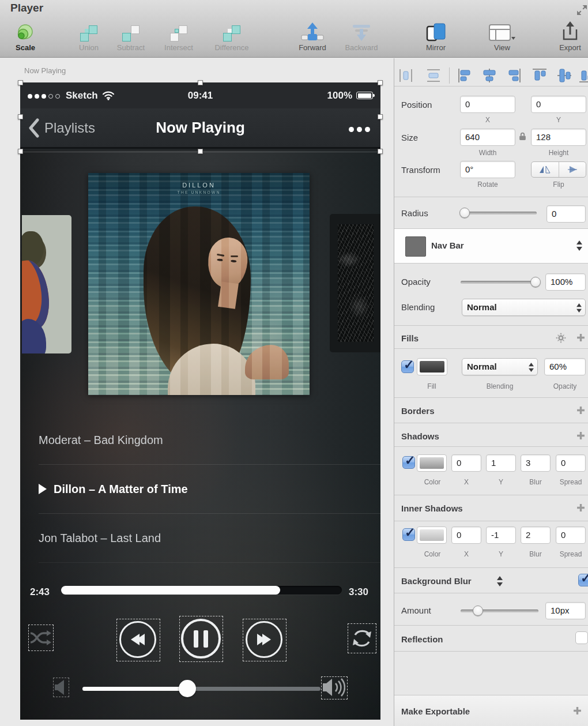 This screenshot has height=726, width=588. Describe the element at coordinates (514, 76) in the screenshot. I see `align-right-icon` at that location.